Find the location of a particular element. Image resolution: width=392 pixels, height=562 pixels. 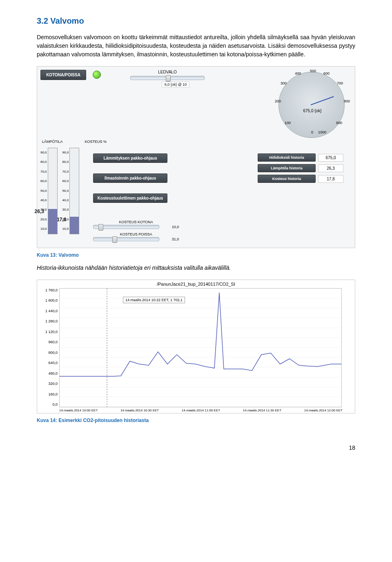

gauge-tick: 800 is located at coordinates (347, 101).